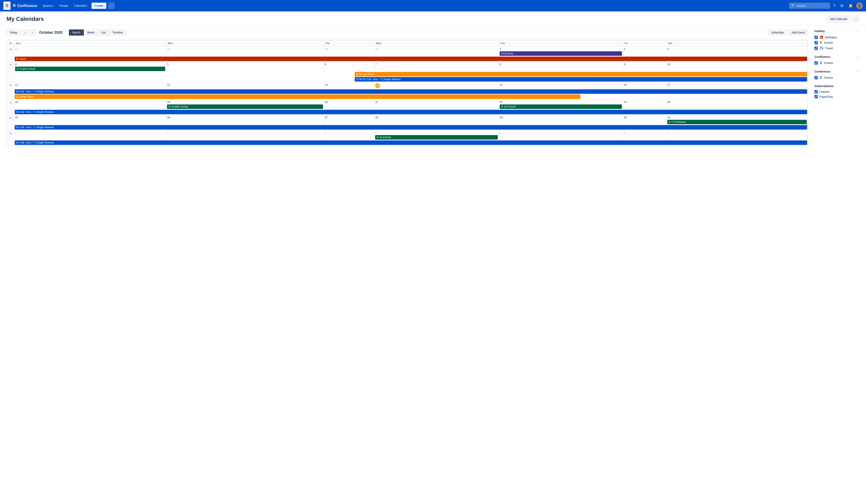 The image size is (866, 504). Describe the element at coordinates (737, 135) in the screenshot. I see `day-cell-w44-d6: 7` at that location.